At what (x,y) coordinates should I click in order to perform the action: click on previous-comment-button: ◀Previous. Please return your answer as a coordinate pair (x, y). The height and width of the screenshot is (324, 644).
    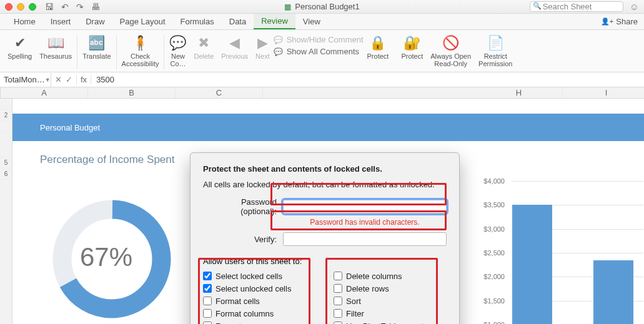
    Looking at the image, I should click on (235, 51).